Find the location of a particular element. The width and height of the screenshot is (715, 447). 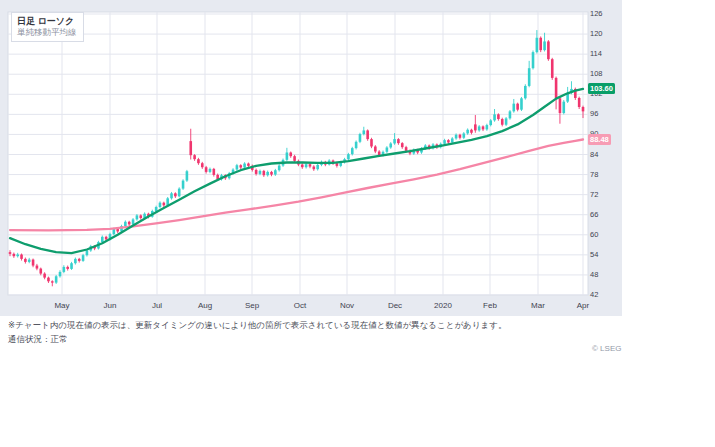

y-axis: 12612011410810296908478726660544842 is located at coordinates (606, 158).